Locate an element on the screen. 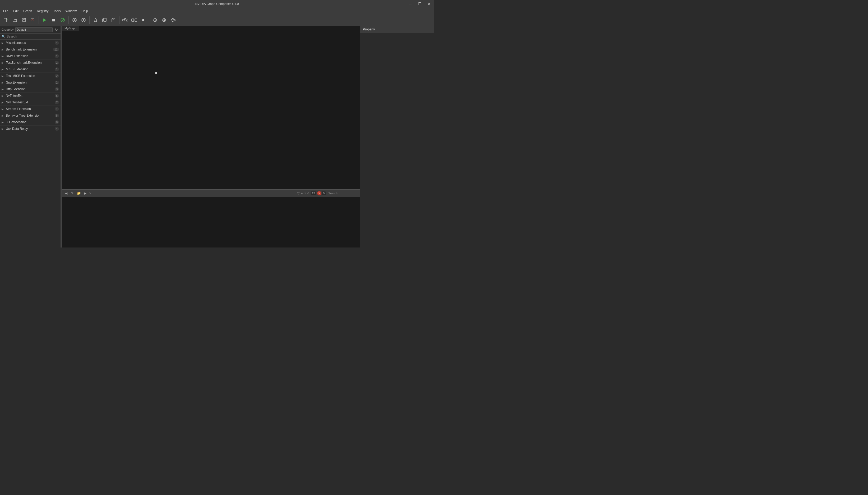 This screenshot has width=868, height=495. extension-item: ▶Stream Extension1 is located at coordinates (30, 109).